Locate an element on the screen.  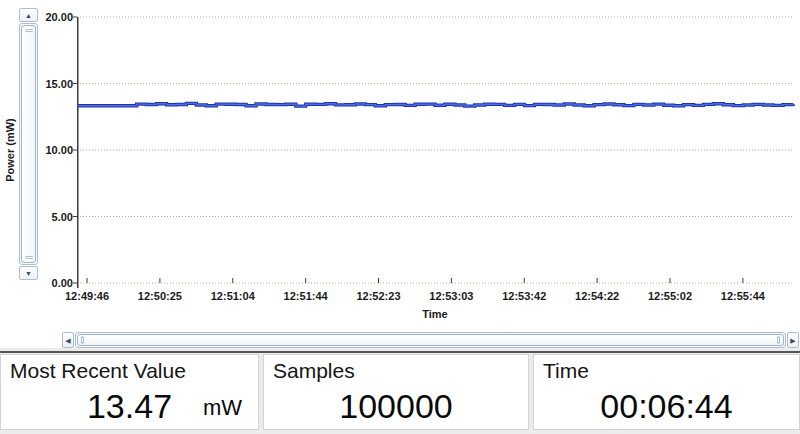
x-tick-label: 12:54:22 is located at coordinates (597, 296).